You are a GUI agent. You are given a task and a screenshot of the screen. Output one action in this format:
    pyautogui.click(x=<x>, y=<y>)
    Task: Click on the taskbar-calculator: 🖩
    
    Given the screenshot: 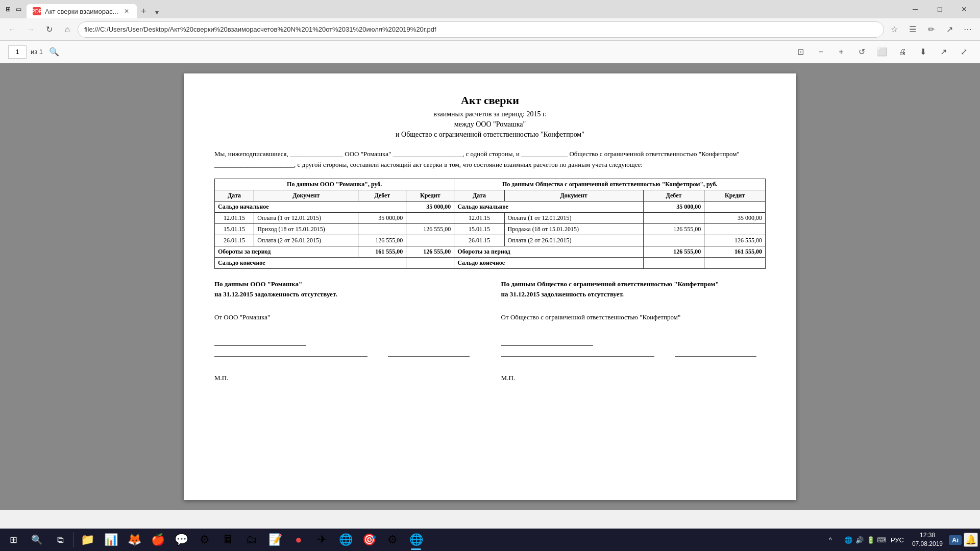 What is the action you would take?
    pyautogui.click(x=228, y=540)
    